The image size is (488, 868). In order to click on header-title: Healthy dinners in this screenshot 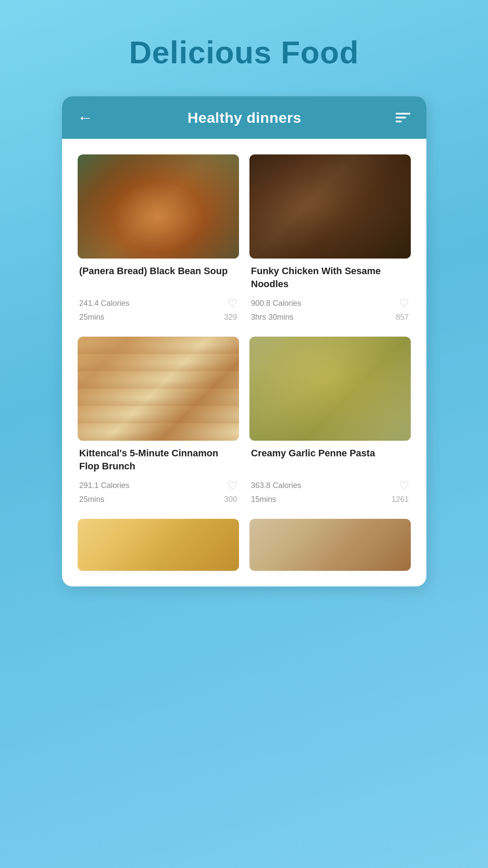, I will do `click(245, 118)`.